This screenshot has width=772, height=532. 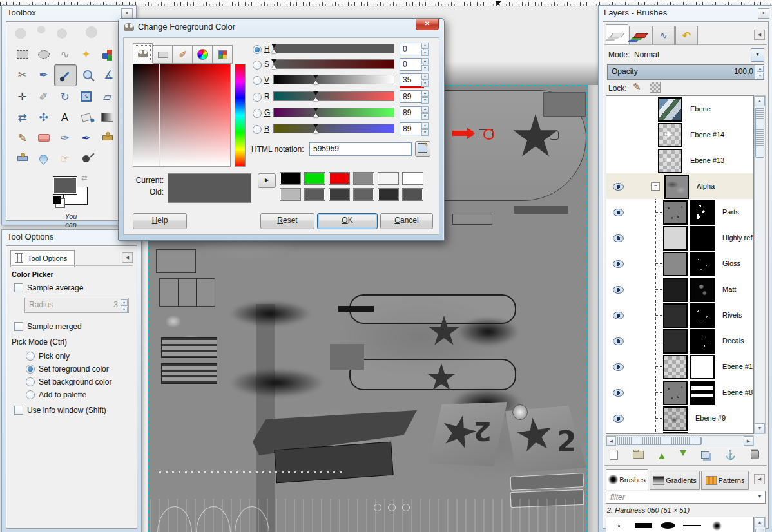 I want to click on tool-paintbrush: ✎, so click(x=22, y=138).